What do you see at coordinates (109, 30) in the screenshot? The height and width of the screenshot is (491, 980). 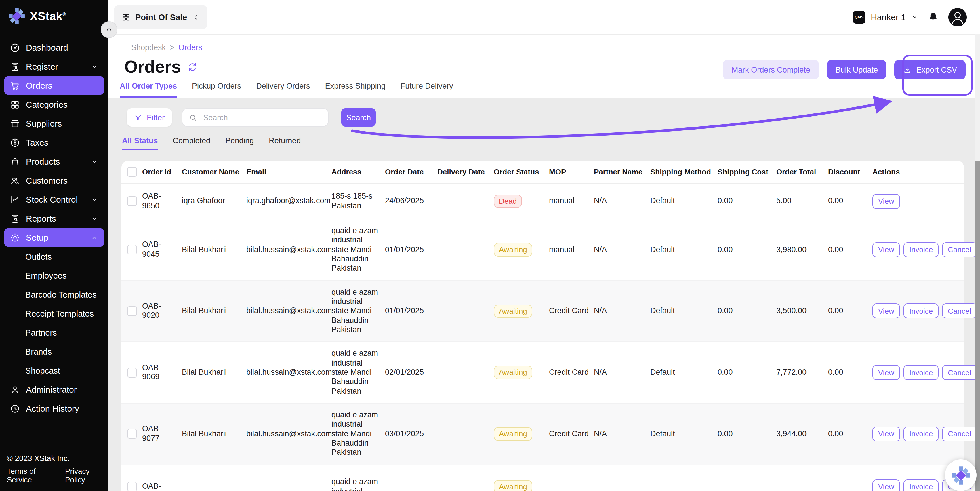 I see `collapse-icon` at bounding box center [109, 30].